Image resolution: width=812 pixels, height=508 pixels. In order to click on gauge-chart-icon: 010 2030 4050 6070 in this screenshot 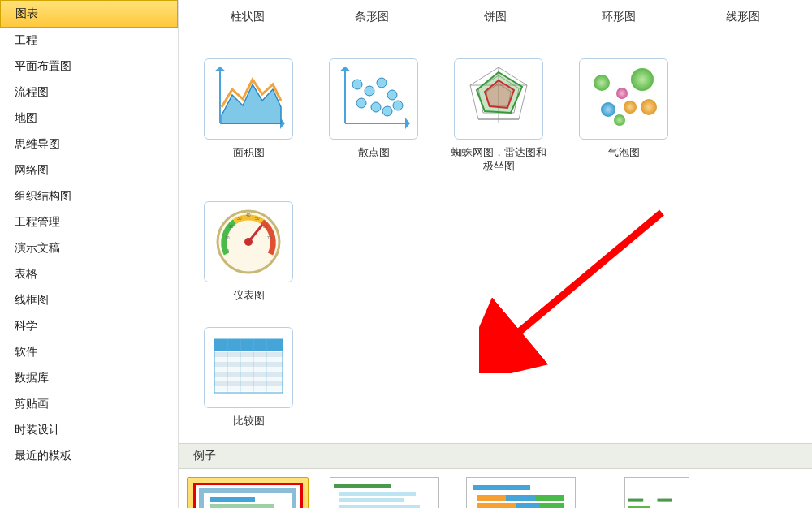, I will do `click(248, 242)`.